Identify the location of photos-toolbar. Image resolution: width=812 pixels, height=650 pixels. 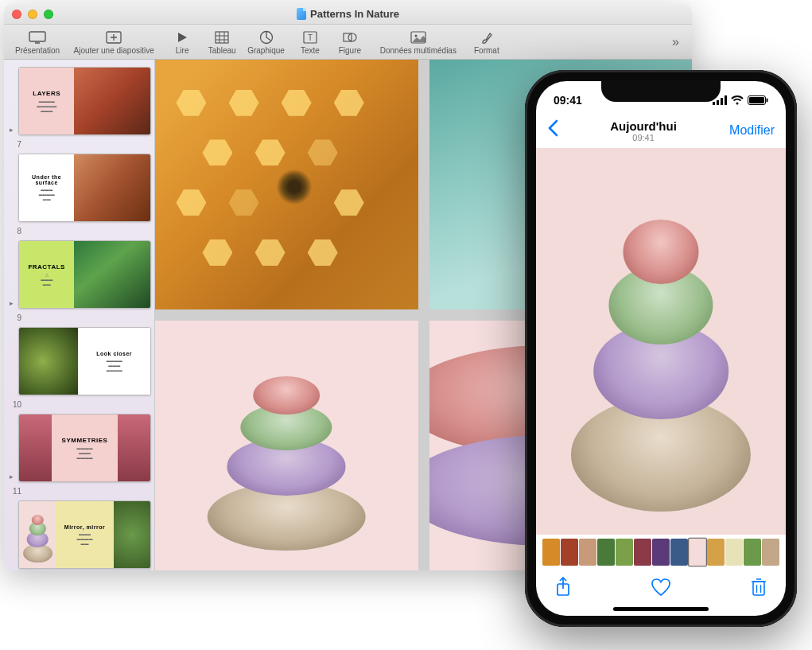
(661, 589).